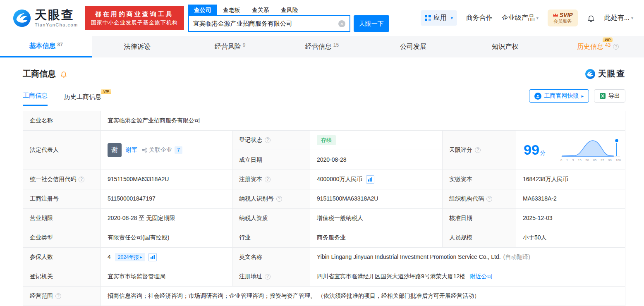 The height and width of the screenshot is (306, 644). I want to click on status-badge: 存续, so click(326, 140).